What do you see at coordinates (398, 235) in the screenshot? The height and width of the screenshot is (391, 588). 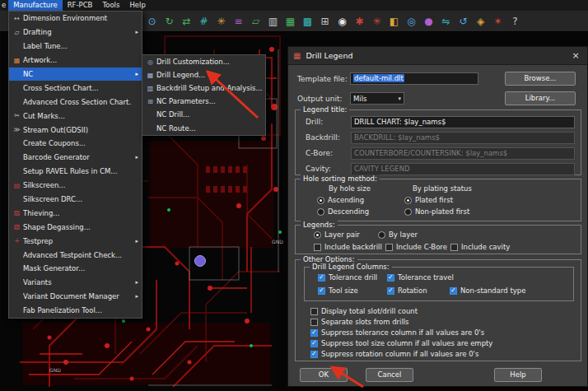 I see `radio-by-layer: By layer` at bounding box center [398, 235].